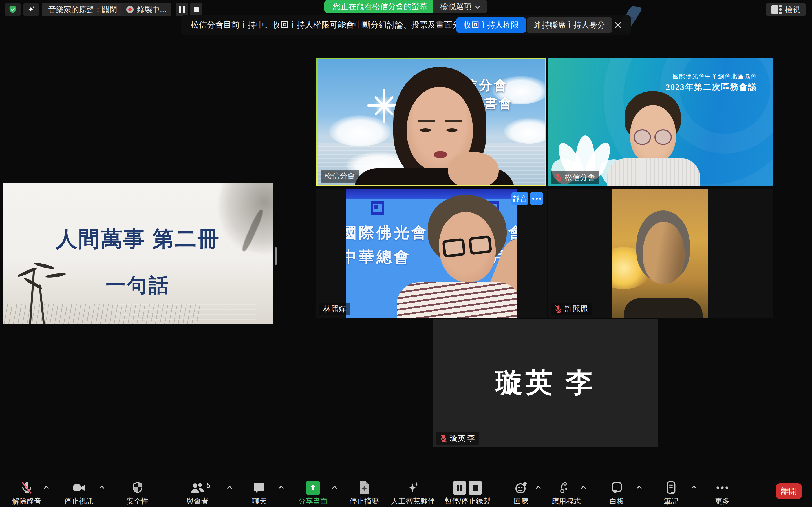 This screenshot has width=812, height=507. What do you see at coordinates (571, 309) in the screenshot?
I see `tile4-name-badge: 許麗麗` at bounding box center [571, 309].